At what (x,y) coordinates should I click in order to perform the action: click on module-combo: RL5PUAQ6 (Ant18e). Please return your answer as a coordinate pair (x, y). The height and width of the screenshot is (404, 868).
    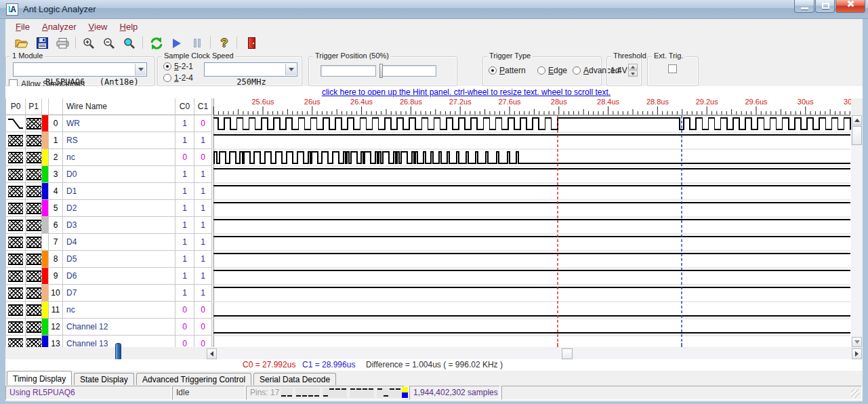
    Looking at the image, I should click on (80, 69).